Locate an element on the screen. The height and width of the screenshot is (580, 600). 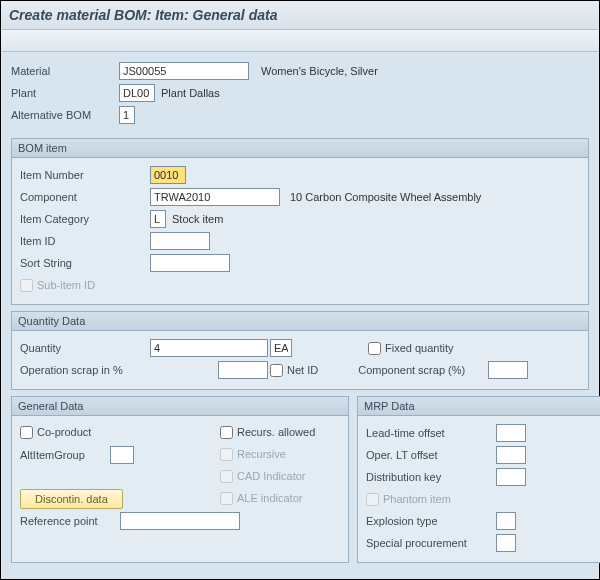
phantom-item-checkbox: Phantom item is located at coordinates (408, 500).